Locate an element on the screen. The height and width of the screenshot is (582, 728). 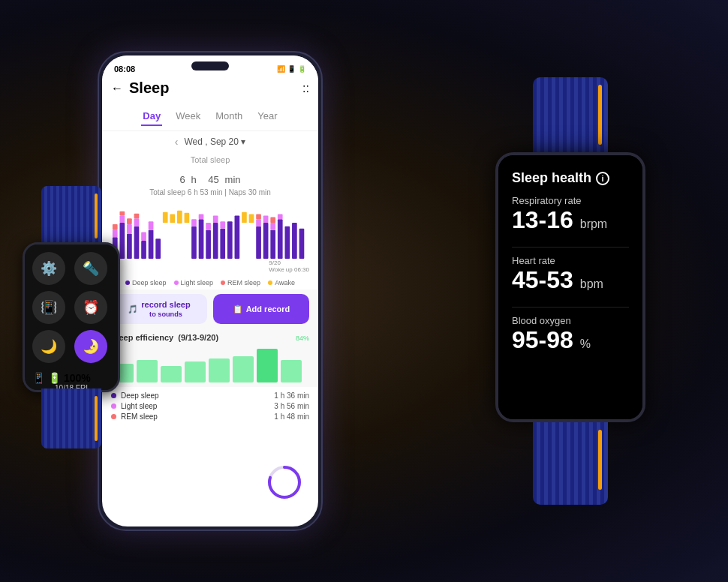
back-button: ← is located at coordinates (117, 88).